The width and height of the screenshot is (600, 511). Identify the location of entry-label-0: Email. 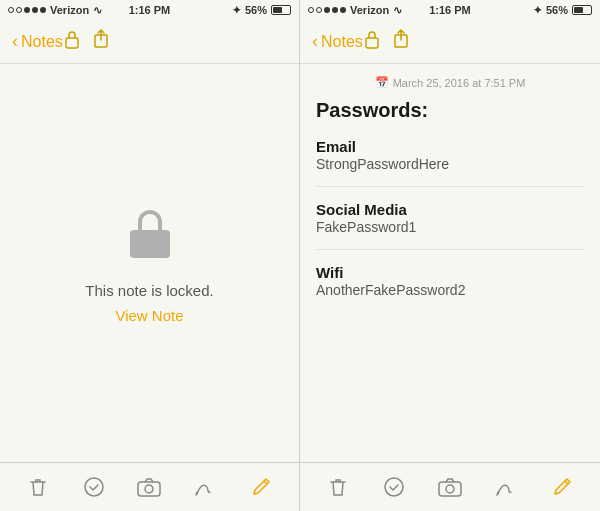
(450, 146).